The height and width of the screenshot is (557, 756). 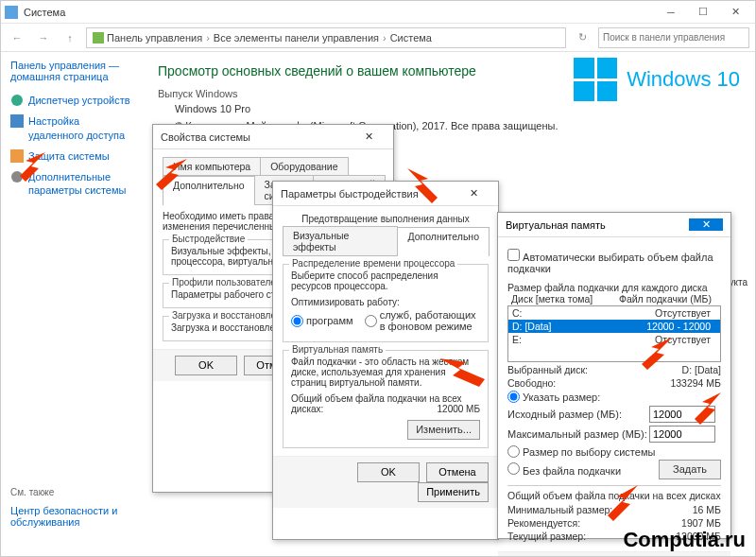 I want to click on up-button: ↑, so click(x=70, y=38).